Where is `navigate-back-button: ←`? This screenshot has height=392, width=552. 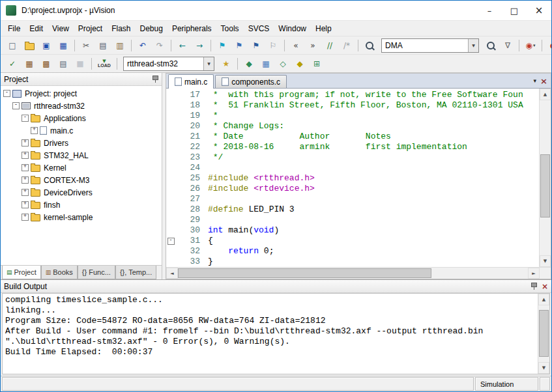 navigate-back-button: ← is located at coordinates (182, 46).